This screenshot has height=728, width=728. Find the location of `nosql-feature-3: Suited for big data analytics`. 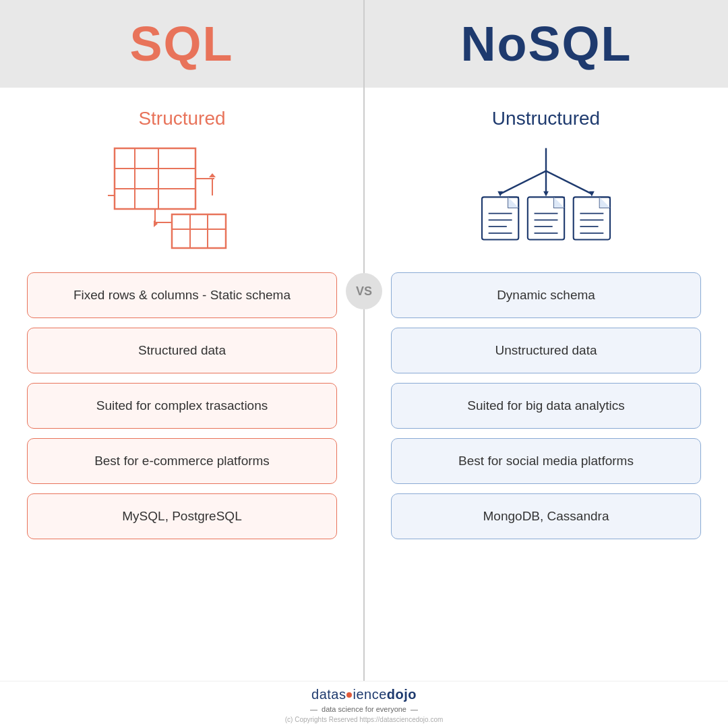

nosql-feature-3: Suited for big data analytics is located at coordinates (546, 406).